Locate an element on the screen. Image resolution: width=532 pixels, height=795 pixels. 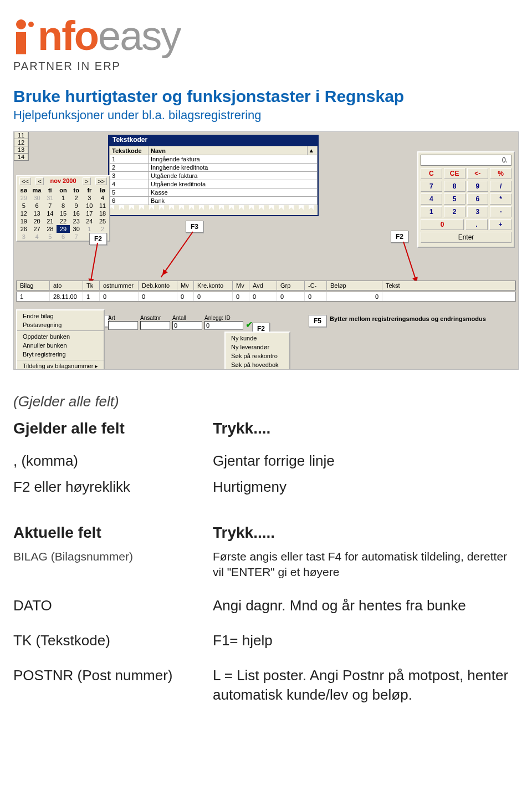
field-art is located at coordinates (123, 325).